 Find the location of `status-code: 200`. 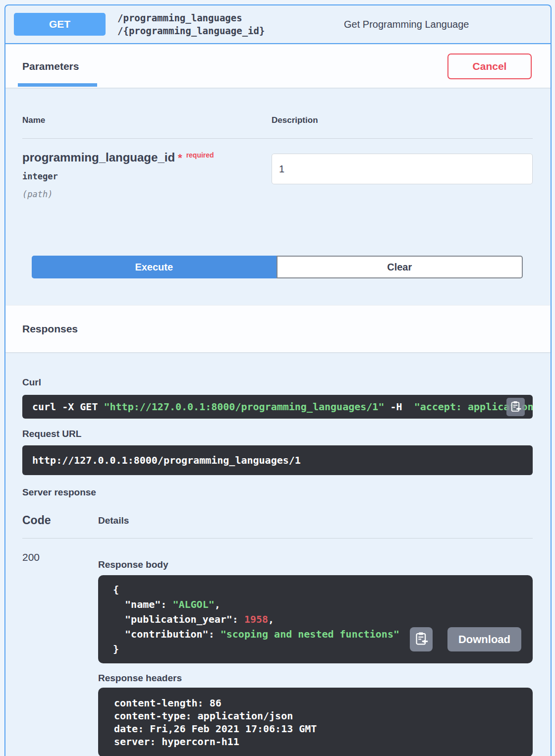

status-code: 200 is located at coordinates (60, 647).